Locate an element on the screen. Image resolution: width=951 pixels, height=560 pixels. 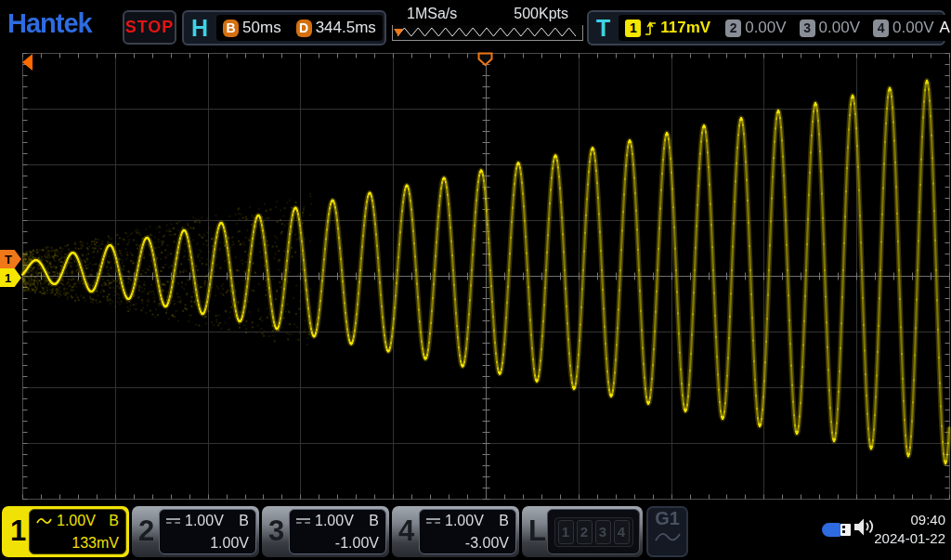
record-length: 500Kpts is located at coordinates (541, 14).